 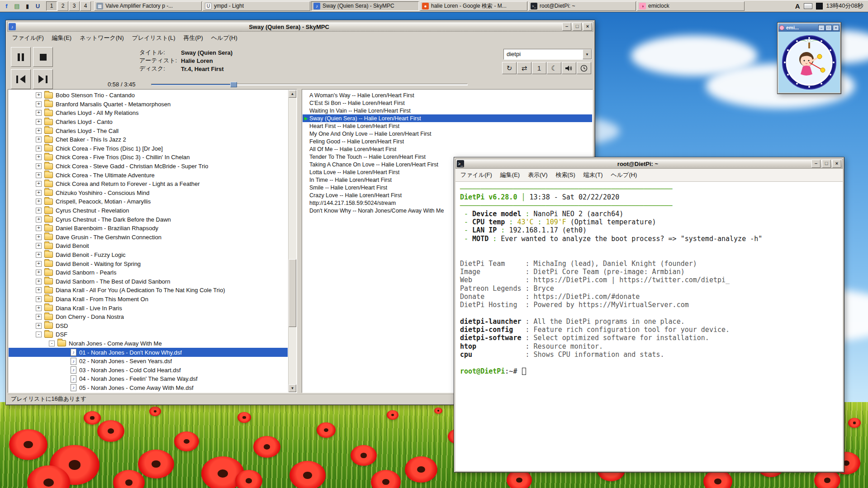 I want to click on terminal-titlebar: >_ root@DietPi: ~ – □ ×, so click(x=649, y=164).